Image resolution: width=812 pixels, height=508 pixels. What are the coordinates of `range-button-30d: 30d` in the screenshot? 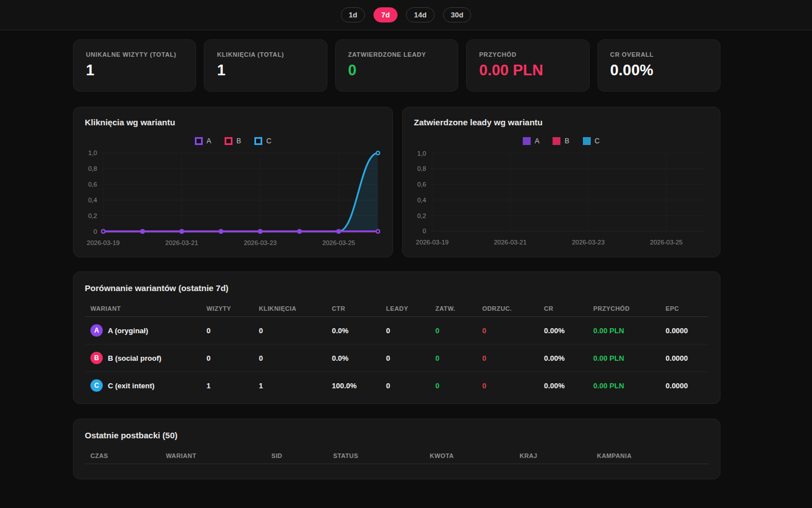 It's located at (457, 15).